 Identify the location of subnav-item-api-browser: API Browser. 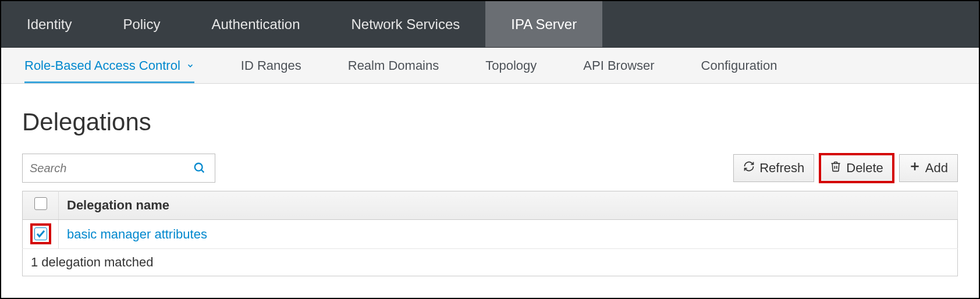
(619, 65).